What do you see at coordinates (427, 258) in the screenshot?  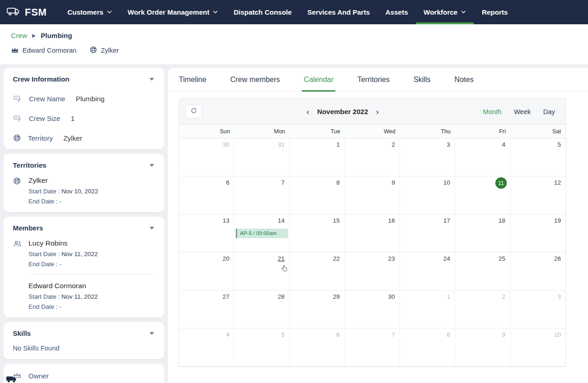 I see `date-number: 24` at bounding box center [427, 258].